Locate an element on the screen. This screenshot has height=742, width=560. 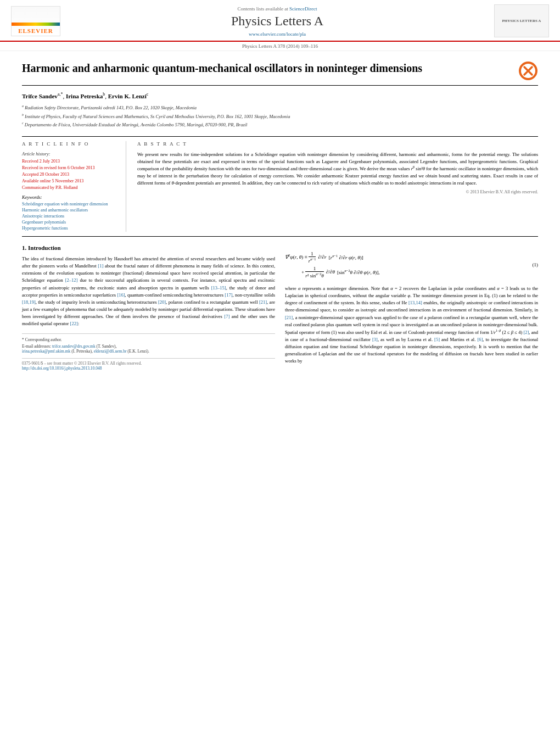
abstract-title: A B S T R A C T is located at coordinates (338, 144).